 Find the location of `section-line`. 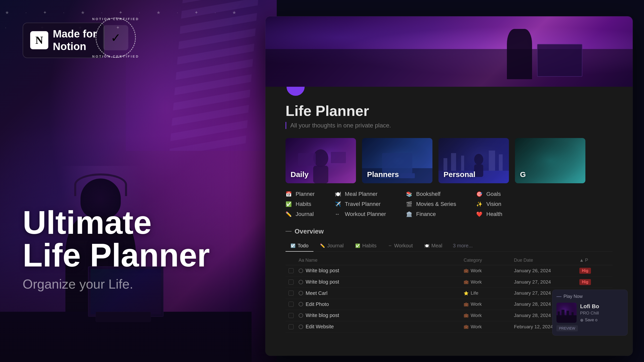

section-line is located at coordinates (289, 231).